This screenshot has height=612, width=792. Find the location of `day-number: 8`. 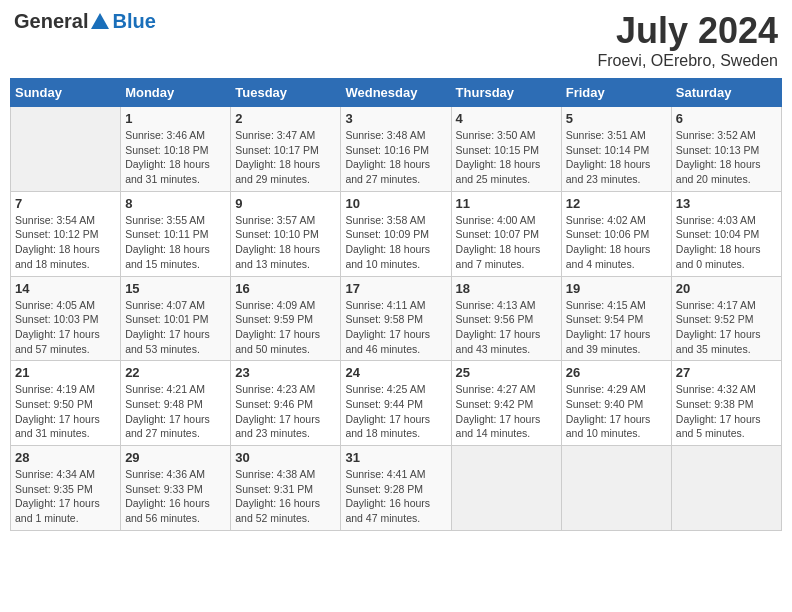

day-number: 8 is located at coordinates (176, 204).